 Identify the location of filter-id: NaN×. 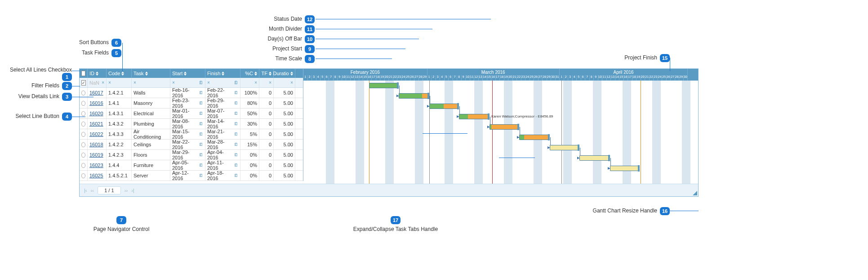
(97, 83).